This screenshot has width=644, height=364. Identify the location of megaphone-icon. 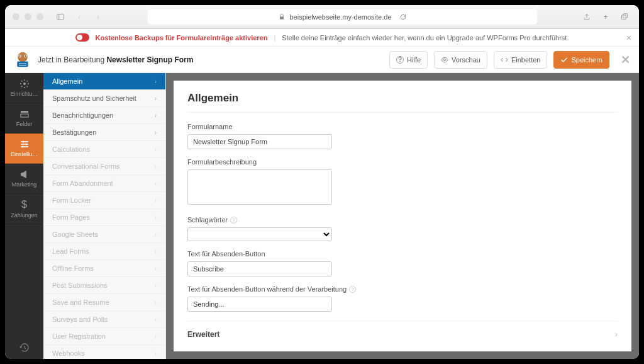
(25, 174).